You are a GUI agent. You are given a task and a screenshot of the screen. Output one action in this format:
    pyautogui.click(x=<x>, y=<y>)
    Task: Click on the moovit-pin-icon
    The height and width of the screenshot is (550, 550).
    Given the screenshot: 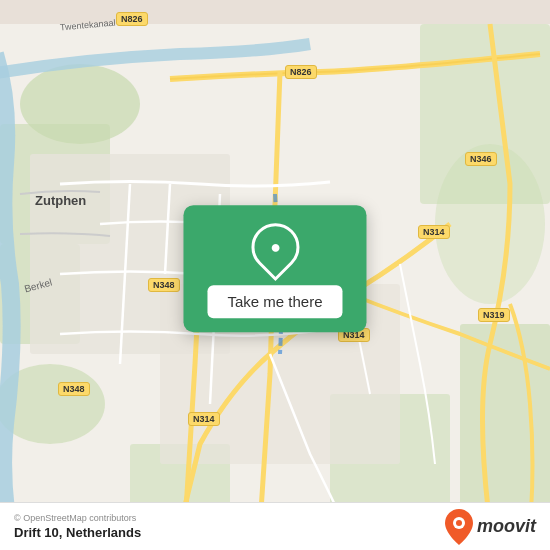 What is the action you would take?
    pyautogui.click(x=459, y=527)
    